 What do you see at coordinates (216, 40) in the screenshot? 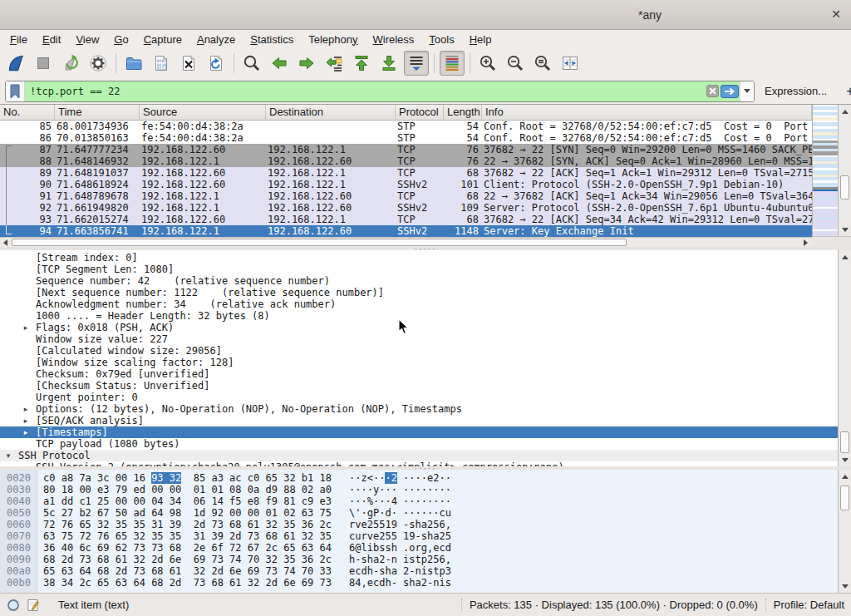
I see `menu-analyze: Analyze` at bounding box center [216, 40].